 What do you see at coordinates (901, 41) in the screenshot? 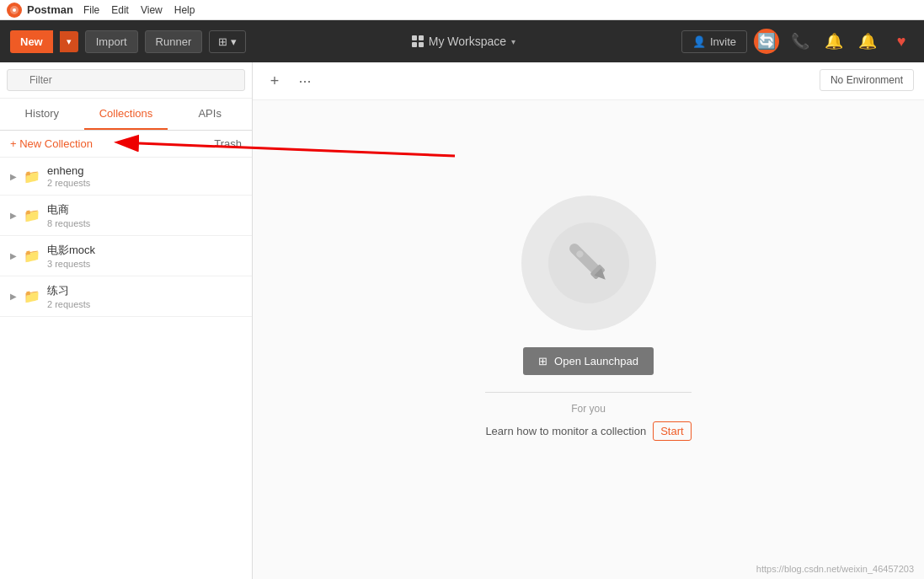
I see `heart-button: ♥` at bounding box center [901, 41].